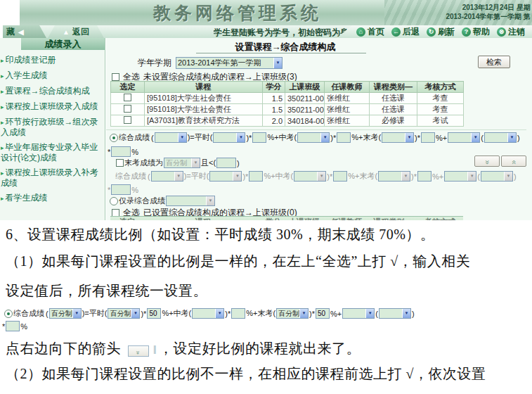 This screenshot has height=394, width=532. I want to click on term-row: 学年学期 2013-2014学年第一学期 ▼, so click(210, 63).